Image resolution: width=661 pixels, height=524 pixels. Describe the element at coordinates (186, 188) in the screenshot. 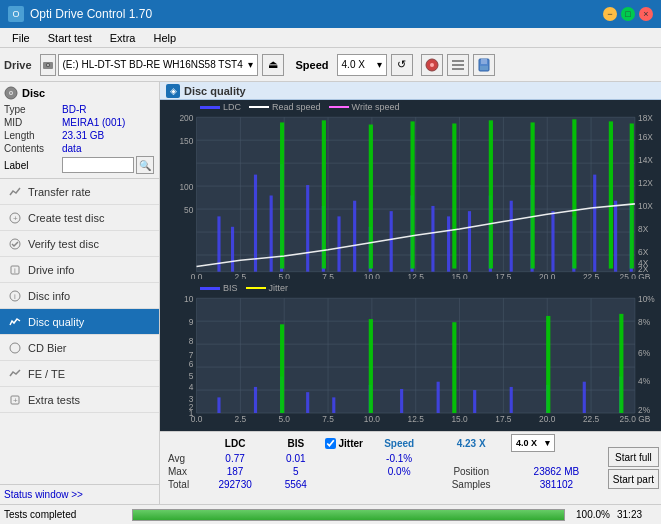

I see `svg-text: 100` at that location.